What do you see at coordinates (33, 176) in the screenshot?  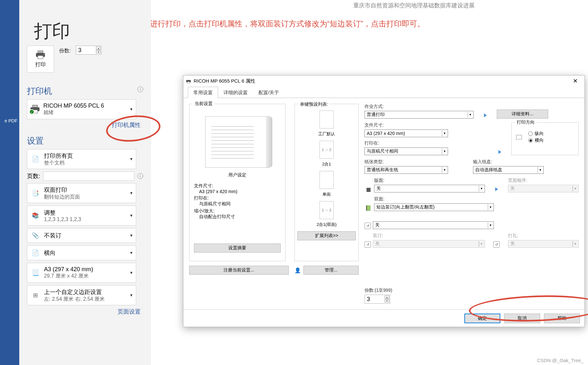 I see `pages-label: 页数:` at bounding box center [33, 176].